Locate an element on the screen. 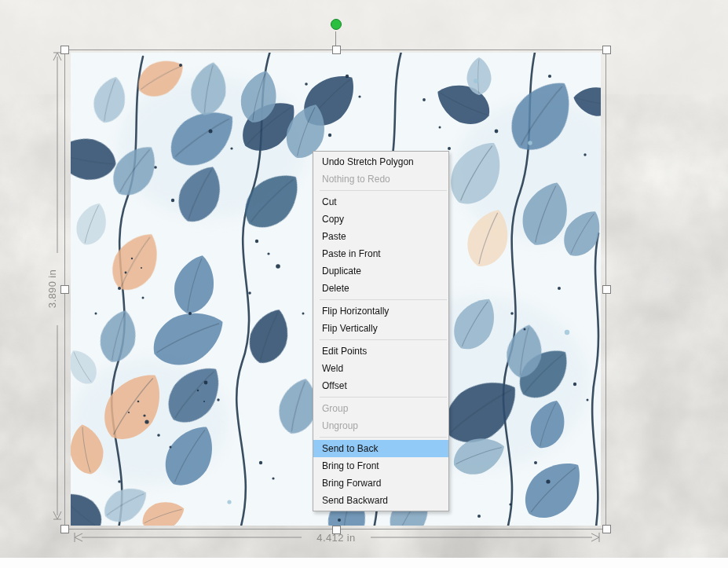 The width and height of the screenshot is (728, 568). menu-item-send-to-back: Send to Back is located at coordinates (381, 449).